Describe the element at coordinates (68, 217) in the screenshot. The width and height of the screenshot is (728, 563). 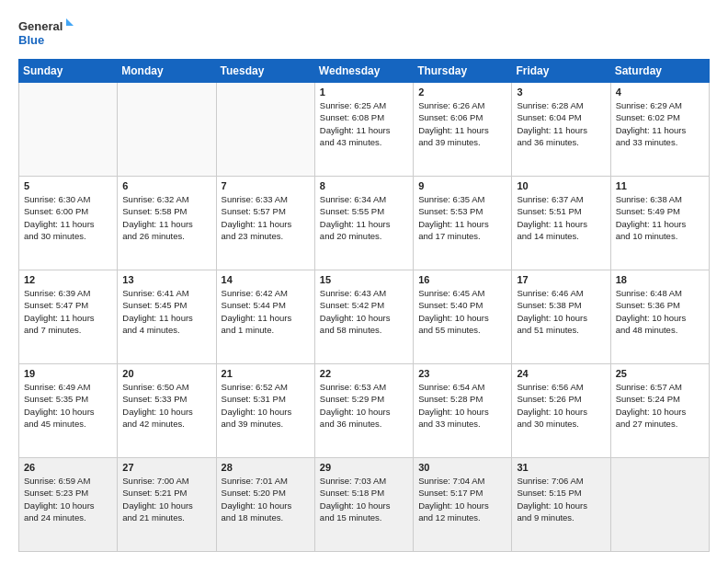
I see `cell-info: Sunrise: 6:30 AM Sunset: 6:00 PM Dayligh…` at that location.